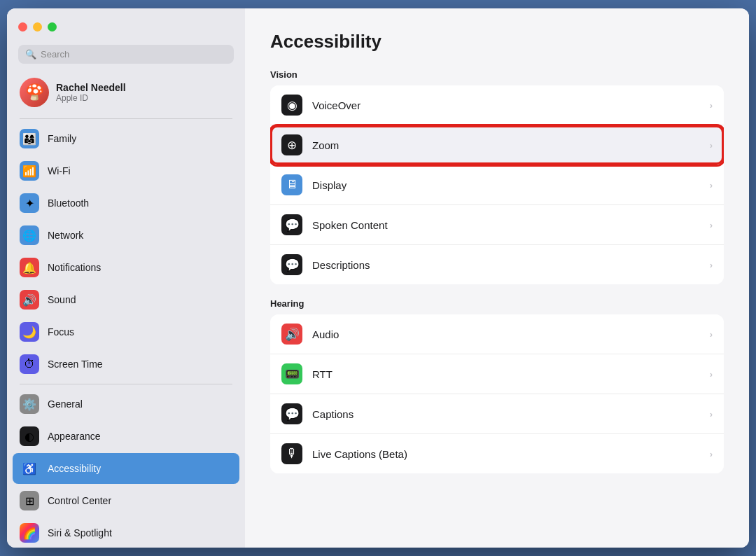 Image resolution: width=756 pixels, height=556 pixels. Describe the element at coordinates (497, 415) in the screenshot. I see `settings-row-captions: 💬Captions›` at that location.